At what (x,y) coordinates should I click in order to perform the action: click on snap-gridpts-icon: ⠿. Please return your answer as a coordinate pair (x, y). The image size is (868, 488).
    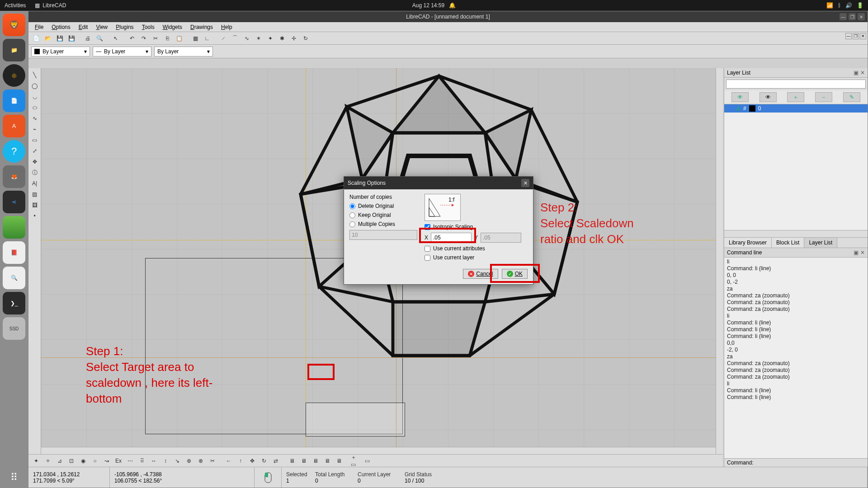
    Looking at the image, I should click on (142, 461).